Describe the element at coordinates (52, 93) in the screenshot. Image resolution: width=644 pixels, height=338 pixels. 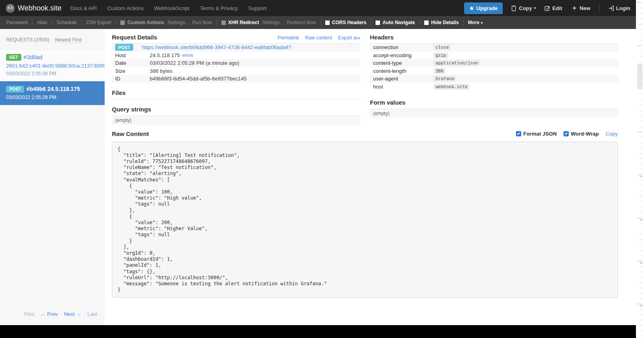
I see `request-list-item: POST#b49b6 24.5.118.17503/03/2022 2:05:2…` at that location.